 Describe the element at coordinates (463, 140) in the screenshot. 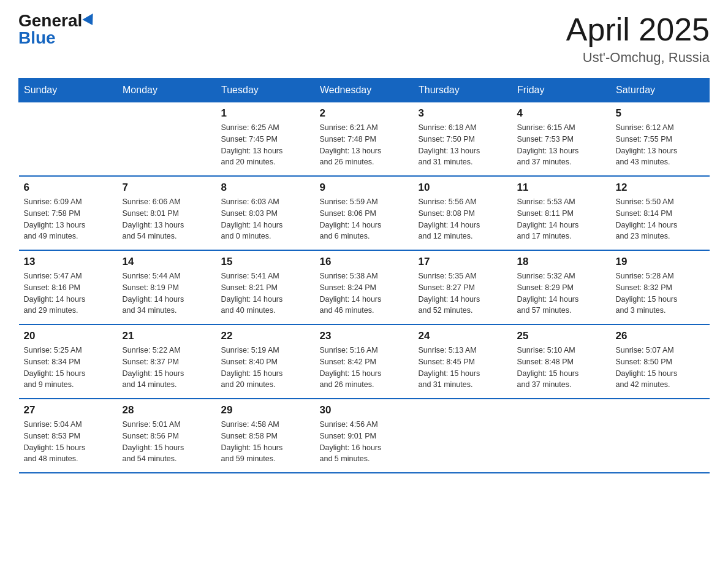

I see `calendar-cell: 3Sunrise: 6:18 AMSunset: 7:50 PMDaylight…` at that location.